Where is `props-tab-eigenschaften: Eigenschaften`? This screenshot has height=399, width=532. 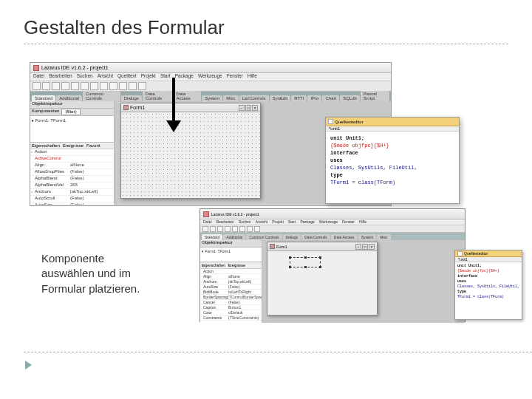 props-tab-eigenschaften: Eigenschaften is located at coordinates (46, 146).